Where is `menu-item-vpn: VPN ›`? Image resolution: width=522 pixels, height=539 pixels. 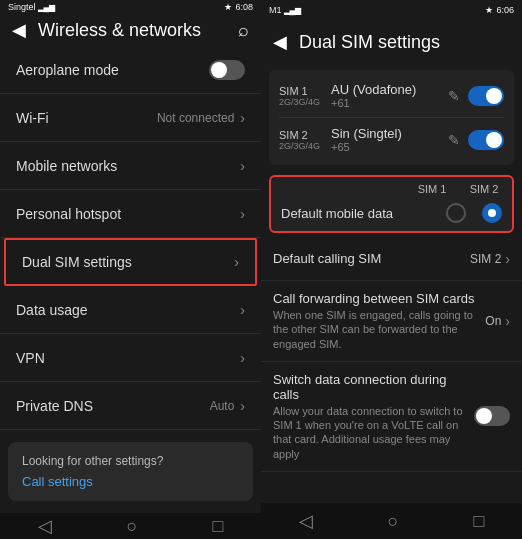
menu-item-vpn: VPN › is located at coordinates (130, 358).